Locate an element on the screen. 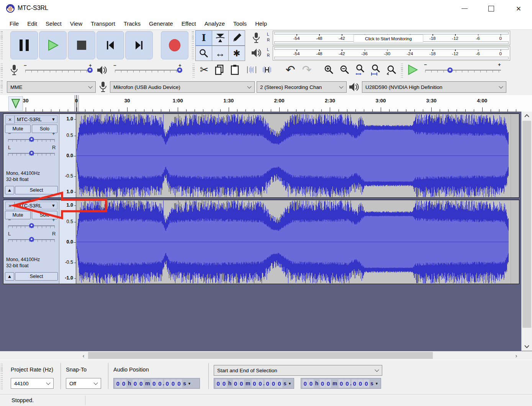  track-2-pan-thumb is located at coordinates (31, 239).